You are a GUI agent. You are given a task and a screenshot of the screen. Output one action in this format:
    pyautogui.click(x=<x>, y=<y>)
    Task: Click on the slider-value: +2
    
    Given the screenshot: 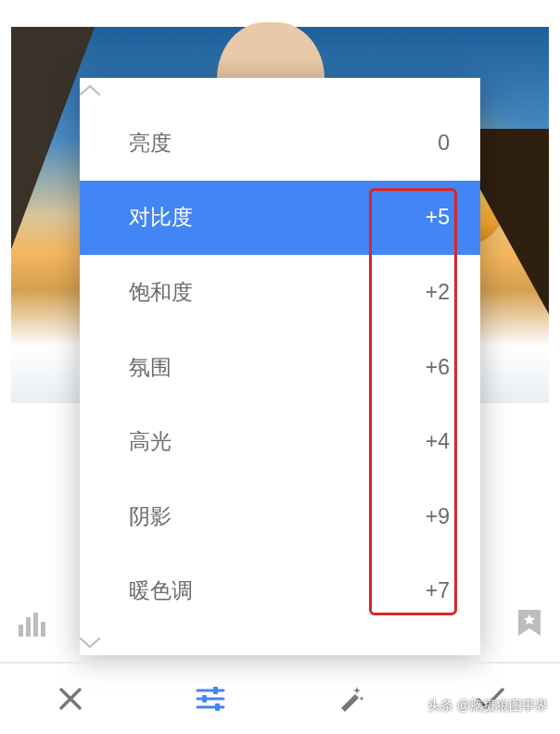 What is the action you would take?
    pyautogui.click(x=438, y=293)
    